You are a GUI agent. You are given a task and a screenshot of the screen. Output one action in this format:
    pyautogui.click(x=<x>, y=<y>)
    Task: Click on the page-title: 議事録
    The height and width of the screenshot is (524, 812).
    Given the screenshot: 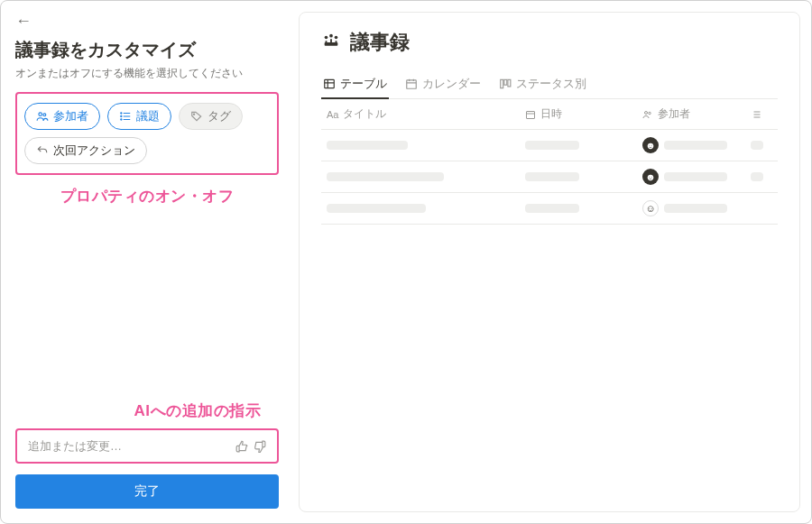 What is the action you would take?
    pyautogui.click(x=380, y=42)
    